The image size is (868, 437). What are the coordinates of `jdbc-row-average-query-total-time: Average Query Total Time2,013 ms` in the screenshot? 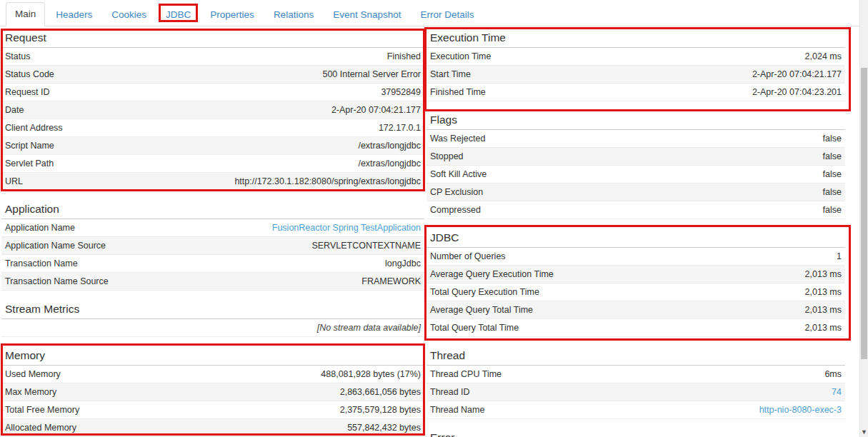 It's located at (636, 310).